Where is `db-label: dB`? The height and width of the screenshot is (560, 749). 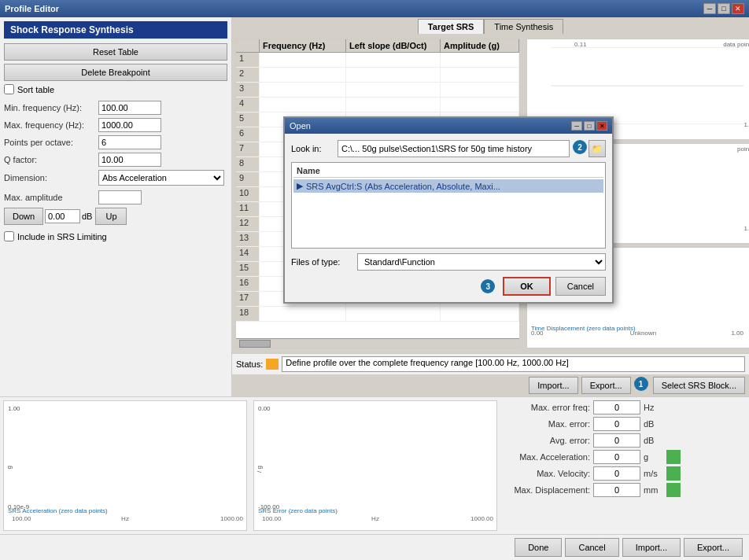
db-label: dB is located at coordinates (87, 216).